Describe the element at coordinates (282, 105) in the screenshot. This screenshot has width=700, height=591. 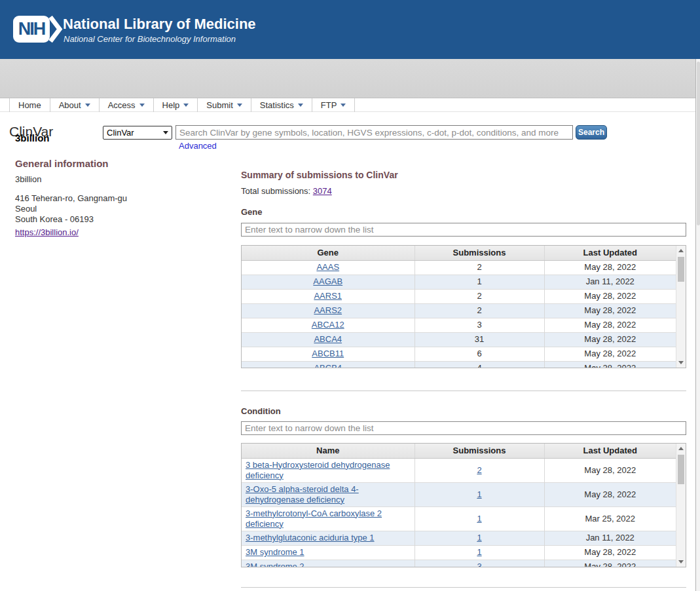
I see `nav-item-statistics: Statistics` at that location.